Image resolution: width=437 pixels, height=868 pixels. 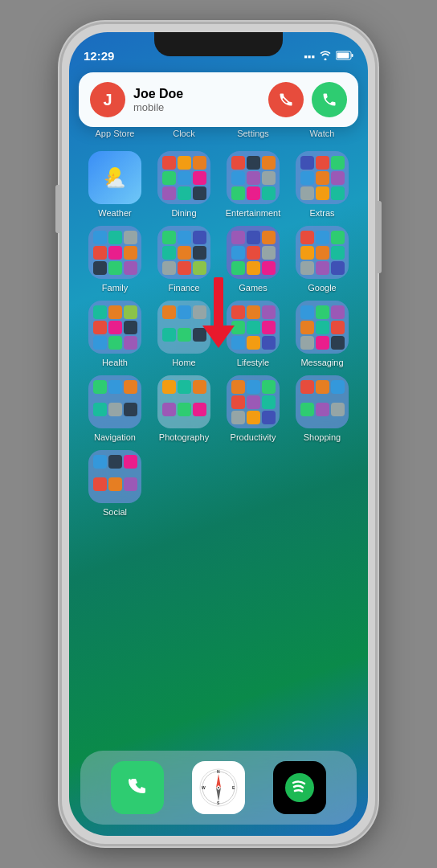 I want to click on dock-phone, so click(x=137, y=788).